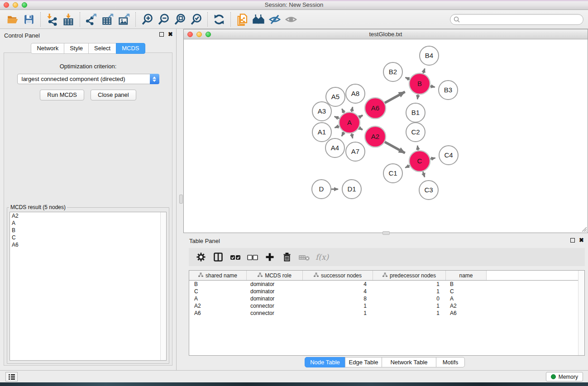 The width and height of the screenshot is (588, 386). What do you see at coordinates (275, 275) in the screenshot?
I see `column-header-mcds-role: MCDS role` at bounding box center [275, 275].